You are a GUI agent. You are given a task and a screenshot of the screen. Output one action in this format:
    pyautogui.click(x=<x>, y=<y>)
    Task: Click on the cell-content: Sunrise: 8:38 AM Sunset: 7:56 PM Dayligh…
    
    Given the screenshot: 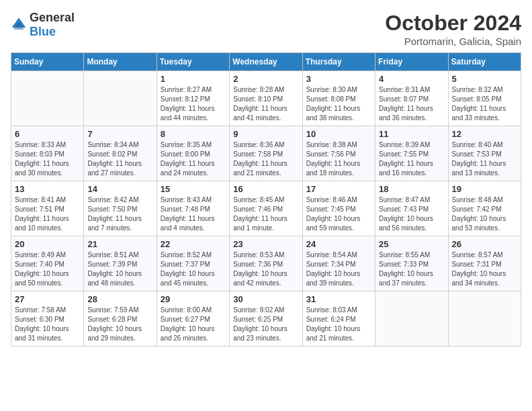 What is the action you would take?
    pyautogui.click(x=339, y=159)
    